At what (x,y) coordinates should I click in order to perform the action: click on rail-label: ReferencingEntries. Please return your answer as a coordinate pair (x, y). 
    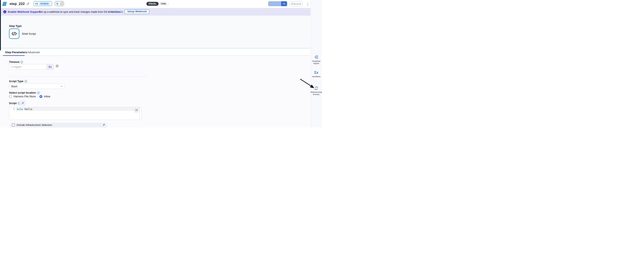
    Looking at the image, I should click on (316, 94).